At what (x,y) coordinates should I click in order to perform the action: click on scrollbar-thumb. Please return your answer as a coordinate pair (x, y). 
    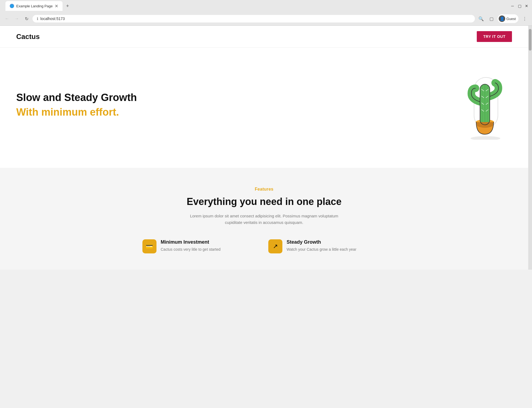
    Looking at the image, I should click on (530, 40).